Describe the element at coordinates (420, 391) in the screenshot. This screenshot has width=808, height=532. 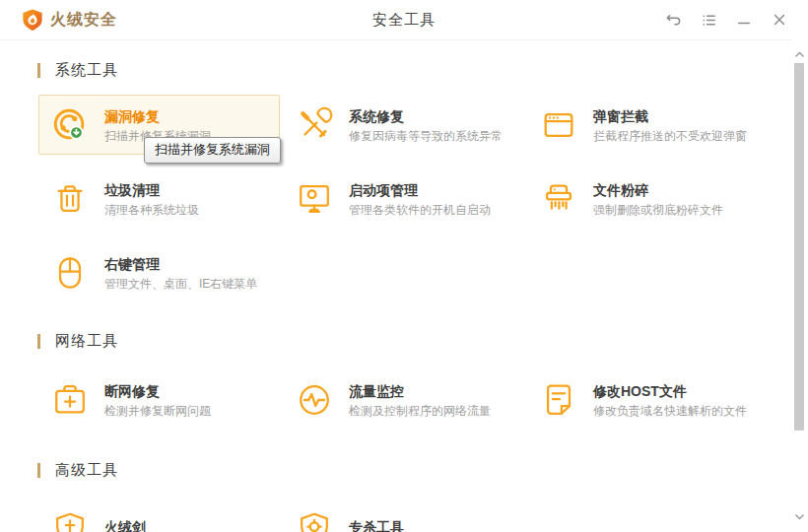
I see `tool-title: 流量监控` at that location.